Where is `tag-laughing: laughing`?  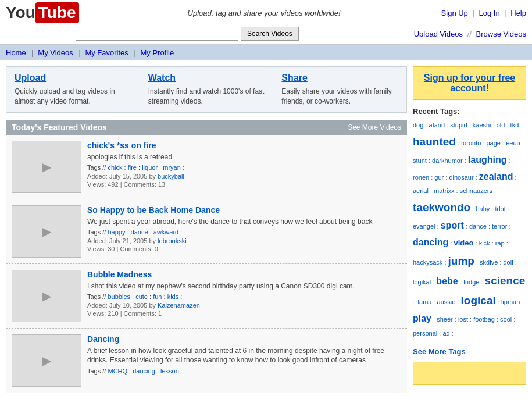
tag-laughing: laughing is located at coordinates (487, 159).